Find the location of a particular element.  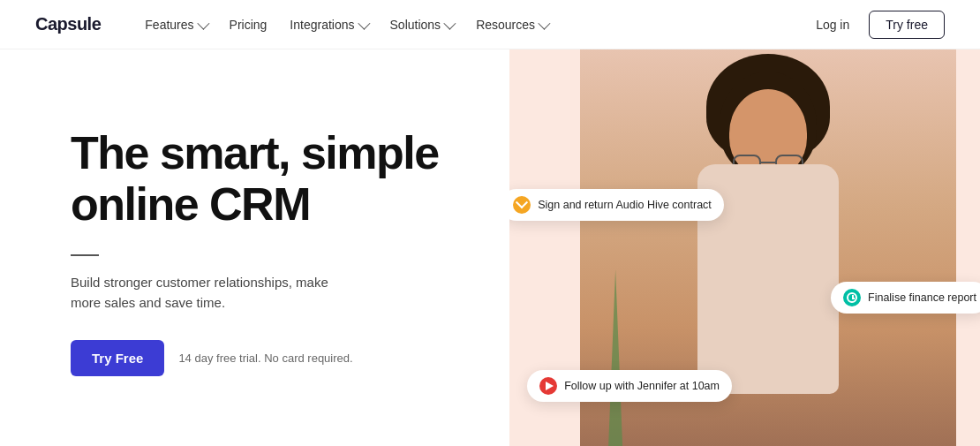

nav-solutions: Solutions is located at coordinates (422, 25).